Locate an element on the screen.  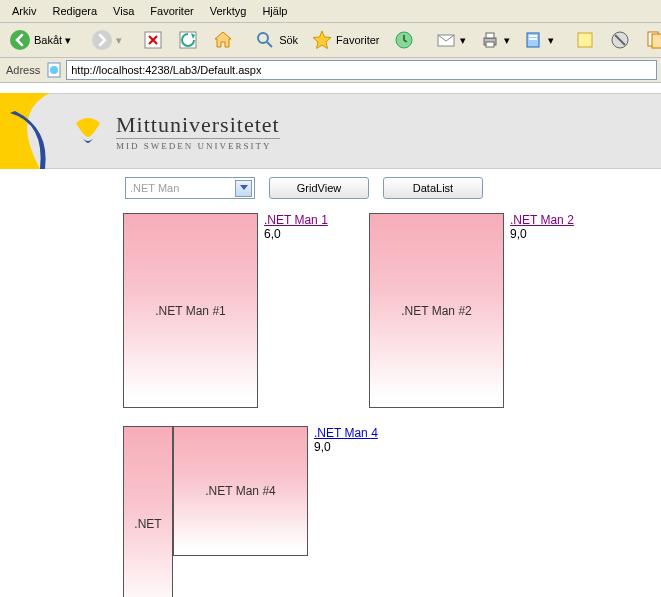
address-input is located at coordinates (362, 70).